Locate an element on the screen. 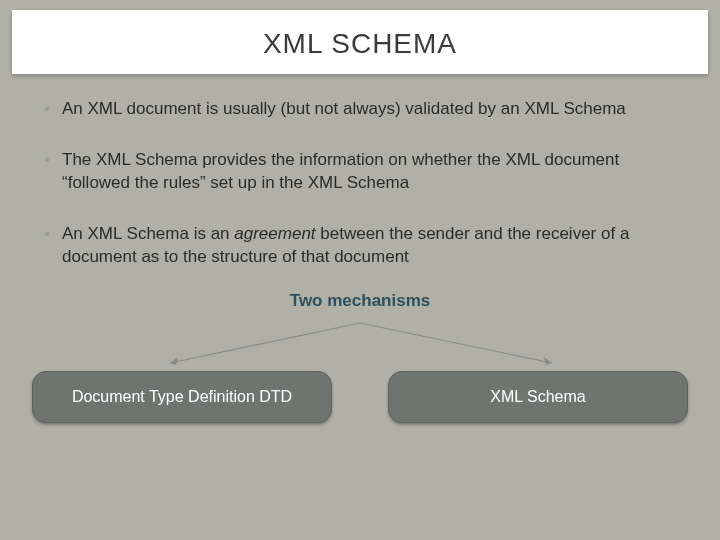 This screenshot has width=720, height=540. bullet-text: An XML document is usually (but not alwa… is located at coordinates (344, 108).